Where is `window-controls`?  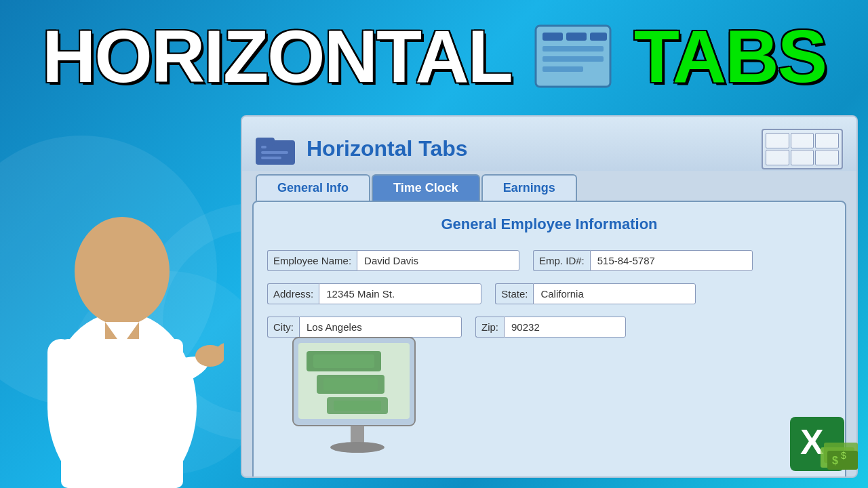
window-controls is located at coordinates (802, 149).